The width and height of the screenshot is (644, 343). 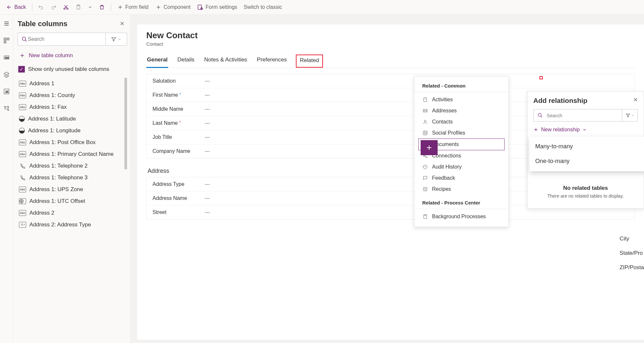 What do you see at coordinates (133, 7) in the screenshot?
I see `form-field-button: Form field` at bounding box center [133, 7].